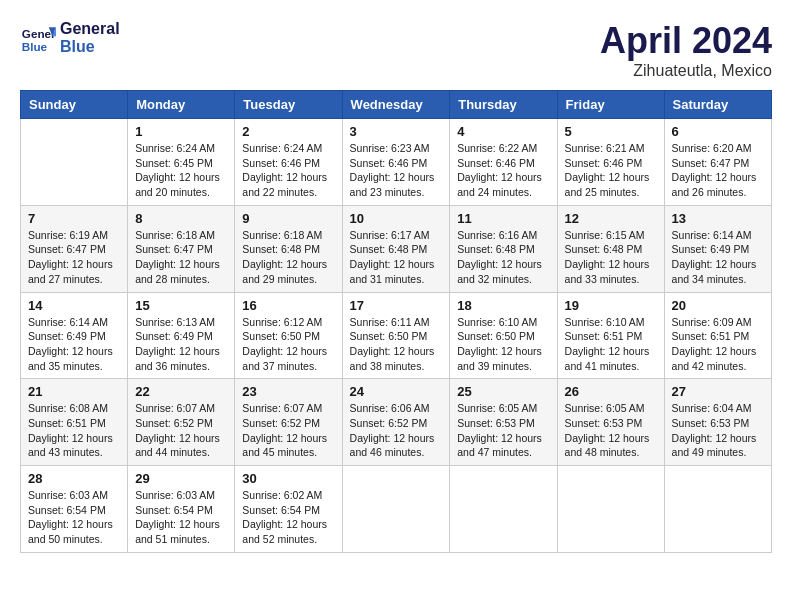  I want to click on col-wednesday: Wednesday, so click(396, 105).